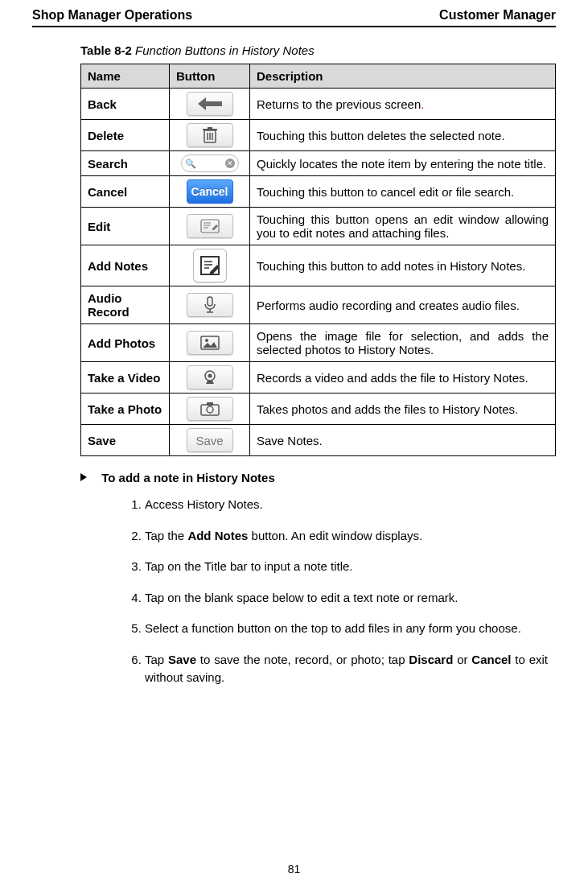  What do you see at coordinates (351, 629) in the screenshot?
I see `step: Select a function button on the top to a…` at bounding box center [351, 629].